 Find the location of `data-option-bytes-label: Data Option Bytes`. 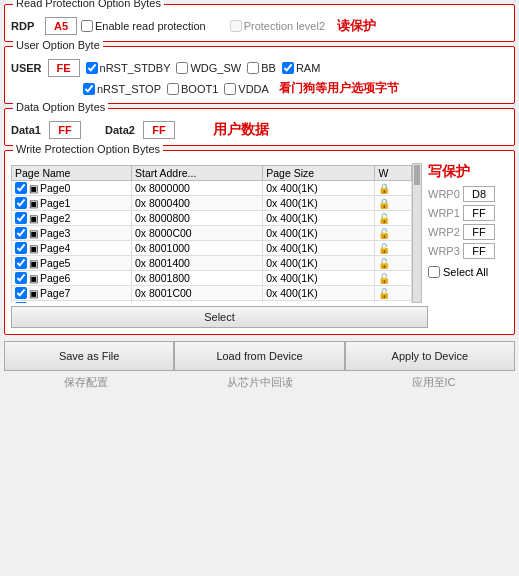

data-option-bytes-label: Data Option Bytes is located at coordinates (60, 107).